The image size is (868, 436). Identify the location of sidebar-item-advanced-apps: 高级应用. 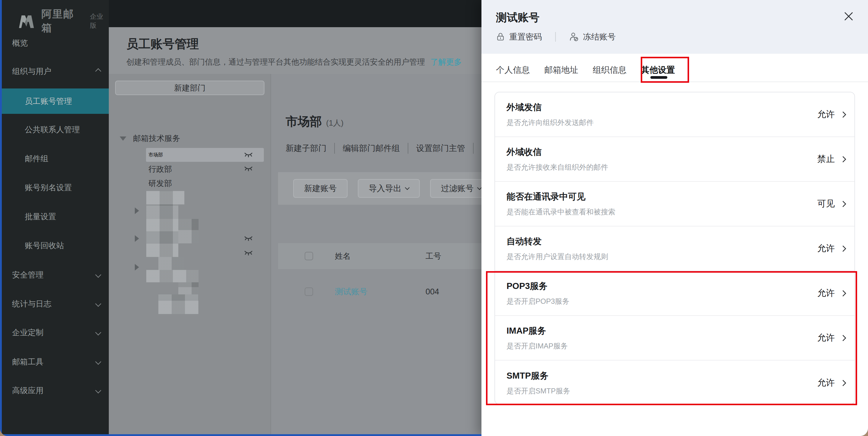
(55, 391).